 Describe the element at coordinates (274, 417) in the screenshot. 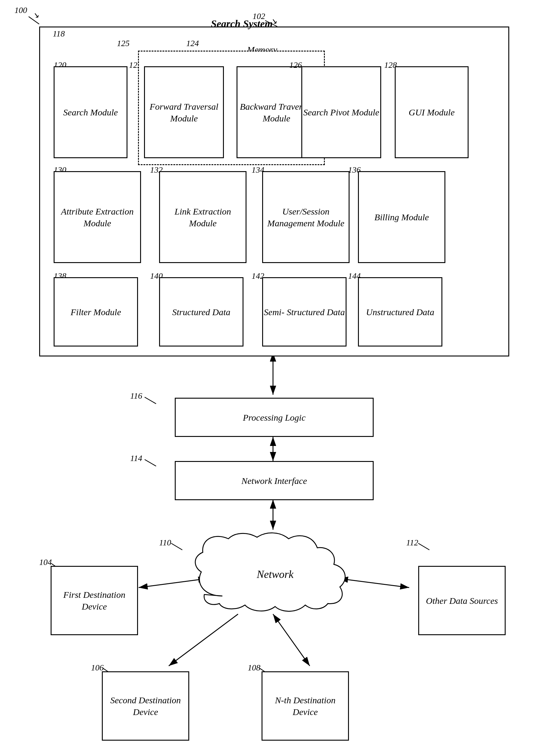

I see `processing-logic-box: Processing Logic` at that location.